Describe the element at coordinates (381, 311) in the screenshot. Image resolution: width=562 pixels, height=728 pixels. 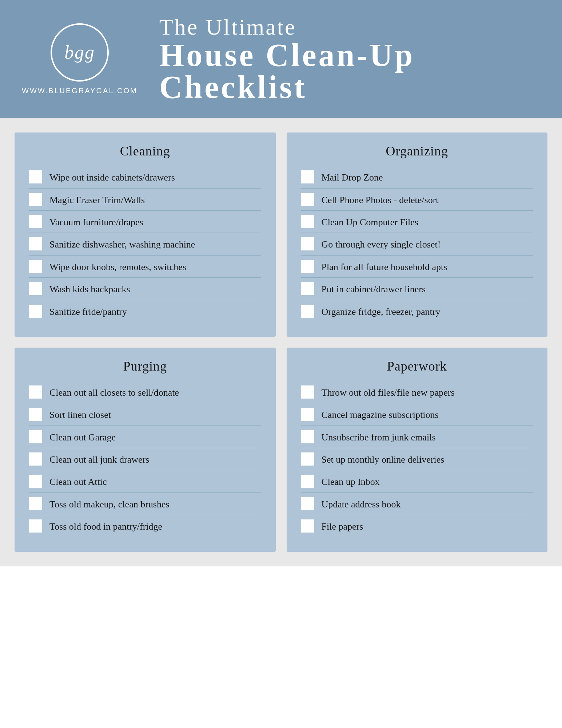
I see `item-text: Organize fridge, freezer, pantry` at that location.